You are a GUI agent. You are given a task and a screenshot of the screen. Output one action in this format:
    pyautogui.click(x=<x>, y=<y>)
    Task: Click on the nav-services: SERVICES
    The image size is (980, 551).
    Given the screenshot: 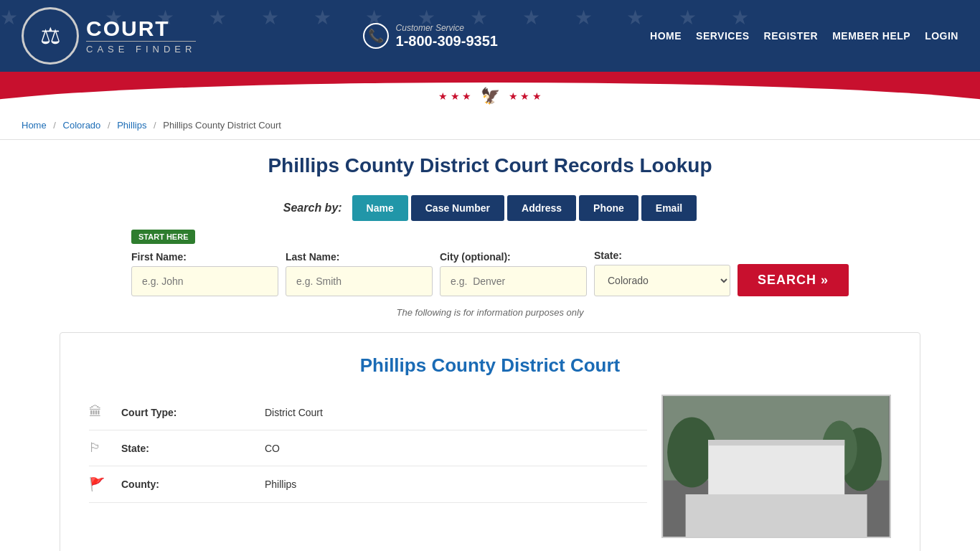 What is the action you would take?
    pyautogui.click(x=723, y=36)
    